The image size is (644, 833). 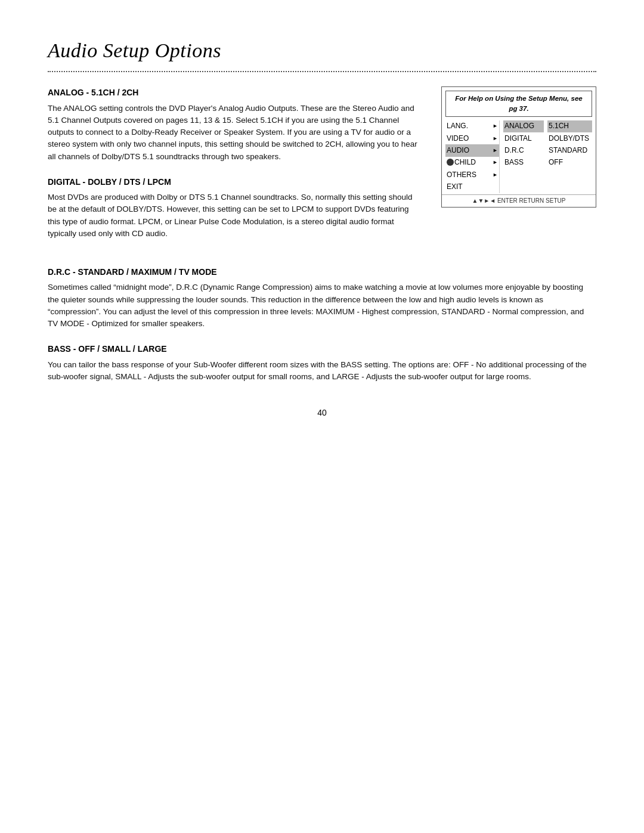 What do you see at coordinates (519, 104) in the screenshot?
I see `menu-help-banner: For Help on Using the Setup Menu, see pg…` at bounding box center [519, 104].